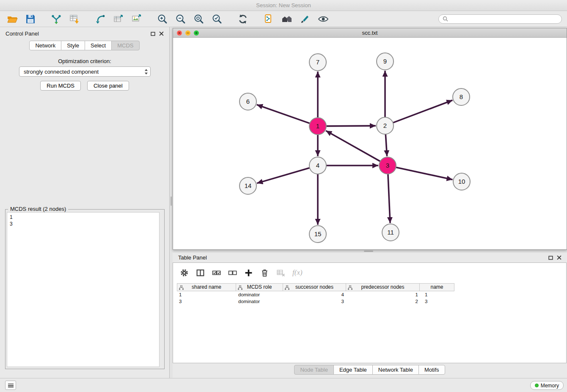 This screenshot has width=567, height=392. What do you see at coordinates (206, 301) in the screenshot?
I see `cell-shared-name: 3` at bounding box center [206, 301].